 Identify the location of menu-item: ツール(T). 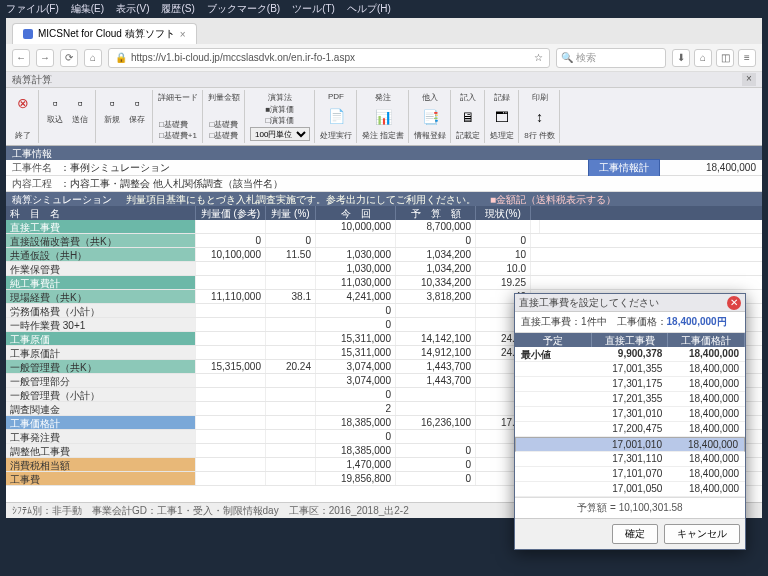
(314, 9).